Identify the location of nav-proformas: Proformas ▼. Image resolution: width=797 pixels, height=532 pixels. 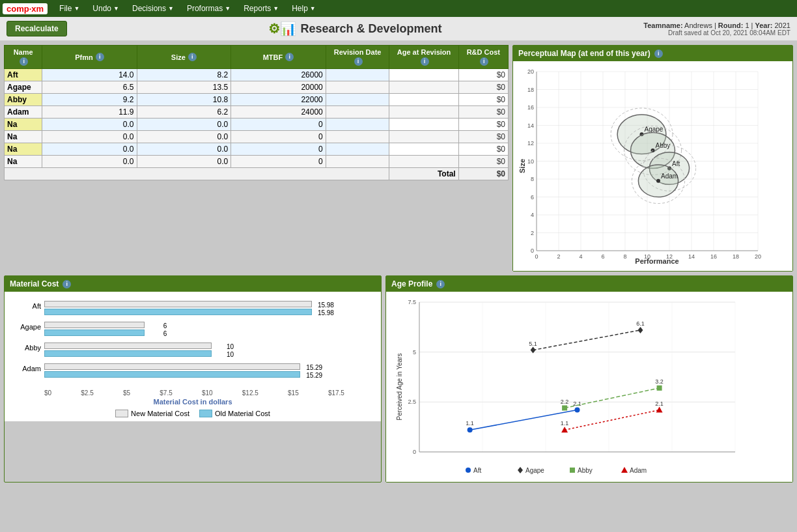
(208, 8).